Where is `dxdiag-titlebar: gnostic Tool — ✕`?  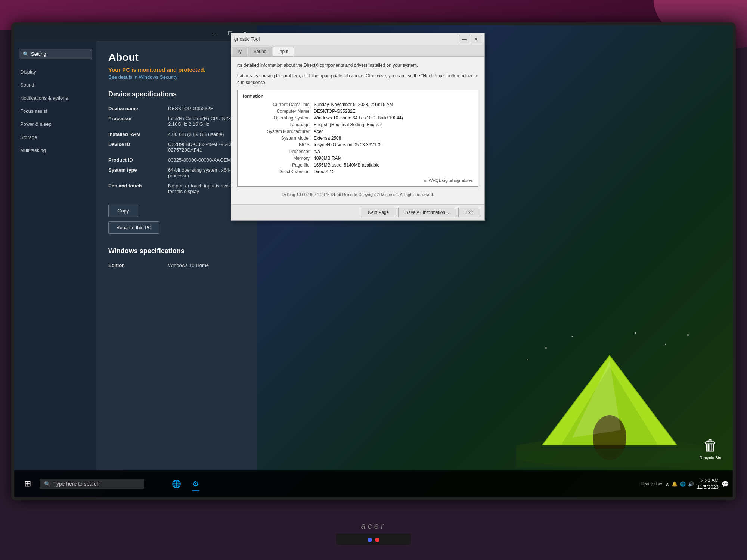
dxdiag-titlebar: gnostic Tool — ✕ is located at coordinates (358, 39).